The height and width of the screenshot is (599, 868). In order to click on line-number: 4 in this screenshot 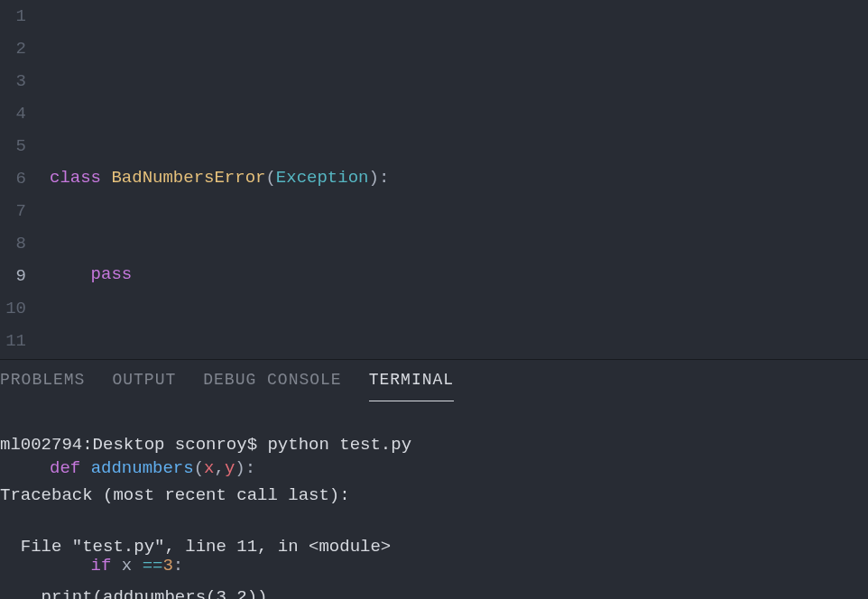, I will do `click(13, 114)`.